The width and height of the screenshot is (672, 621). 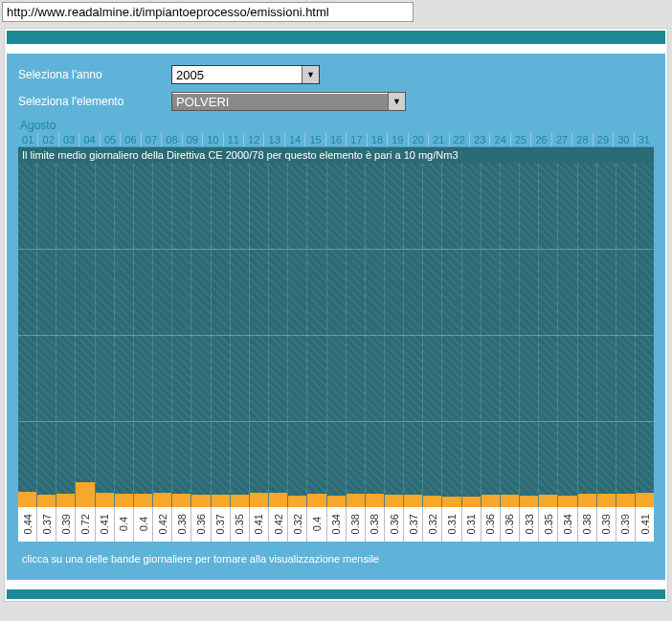 I want to click on day-header: 04, so click(x=90, y=140).